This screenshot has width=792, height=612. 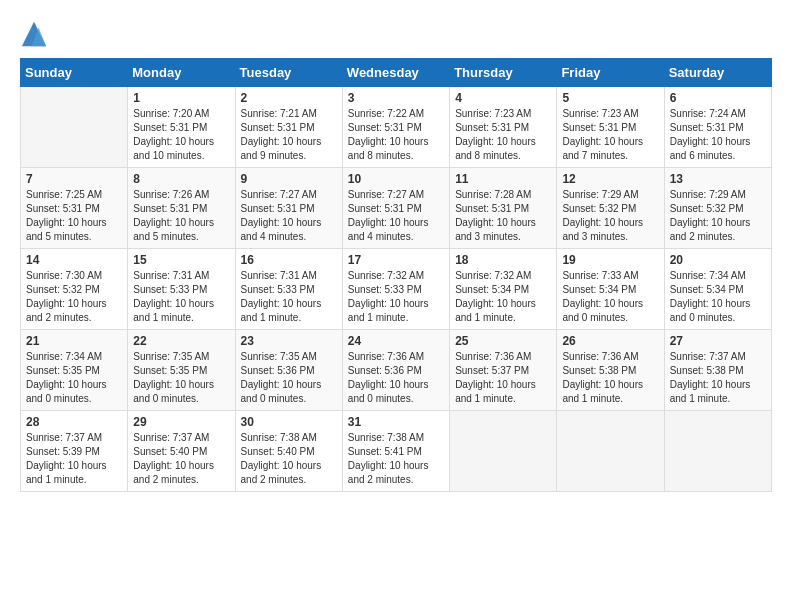 I want to click on calendar-cell: 13Sunrise: 7:29 AM Sunset: 5:32 PM Dayli…, so click(x=718, y=208).